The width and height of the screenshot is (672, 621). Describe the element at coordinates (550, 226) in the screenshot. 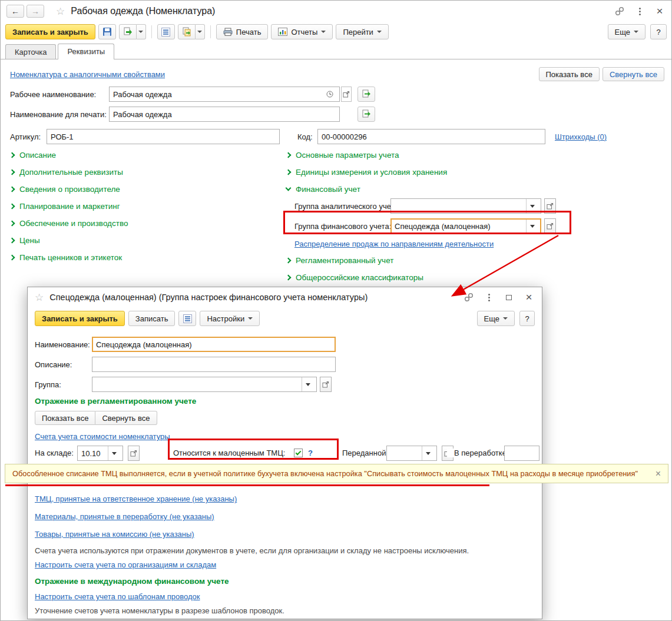

I see `fin-group-open-button` at that location.